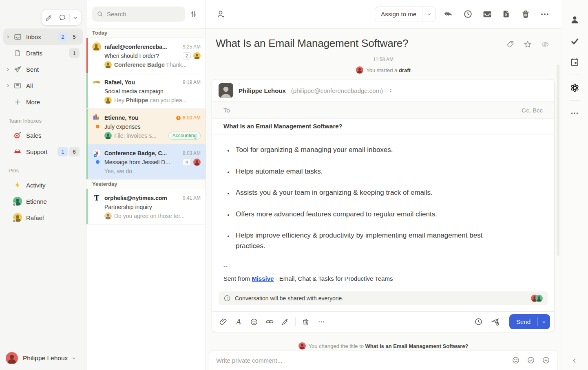 The height and width of the screenshot is (370, 588). I want to click on send-options-button, so click(544, 322).